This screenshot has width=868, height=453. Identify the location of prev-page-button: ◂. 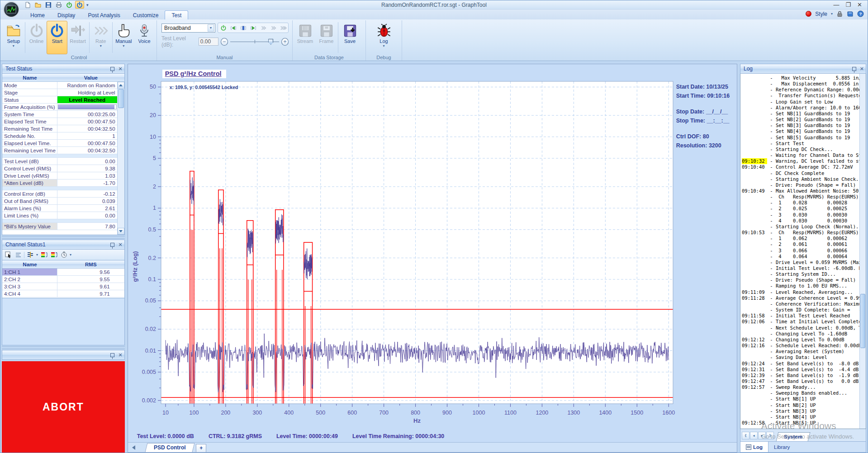
(754, 436).